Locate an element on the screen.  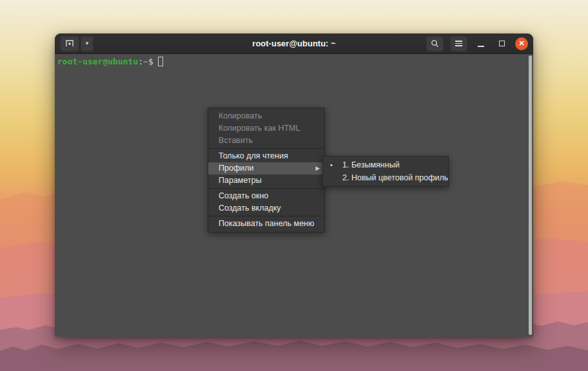
menu-item-profiles: Профили ▶ is located at coordinates (266, 169).